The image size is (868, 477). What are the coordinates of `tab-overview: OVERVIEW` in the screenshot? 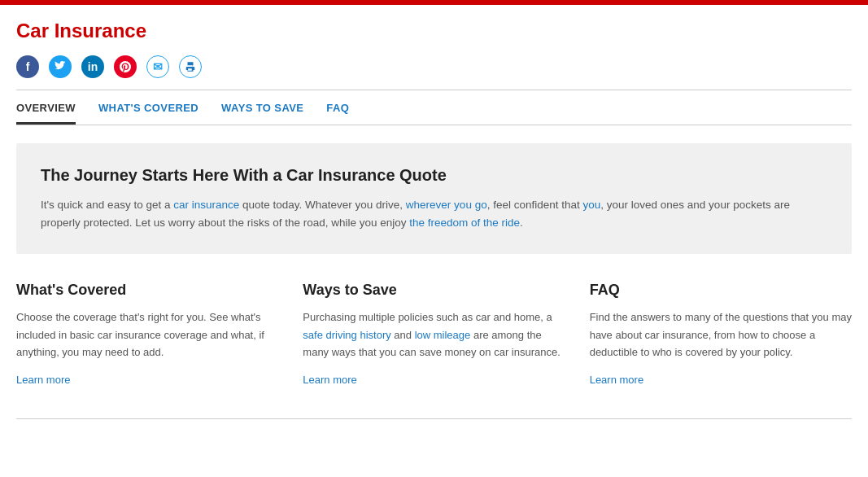 It's located at (46, 107).